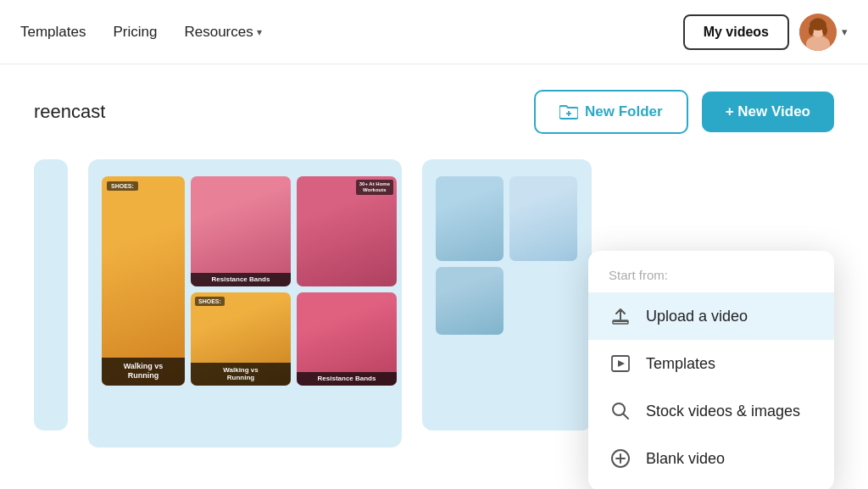 This screenshot has width=868, height=489. I want to click on new-folder-button: New Folder, so click(611, 112).